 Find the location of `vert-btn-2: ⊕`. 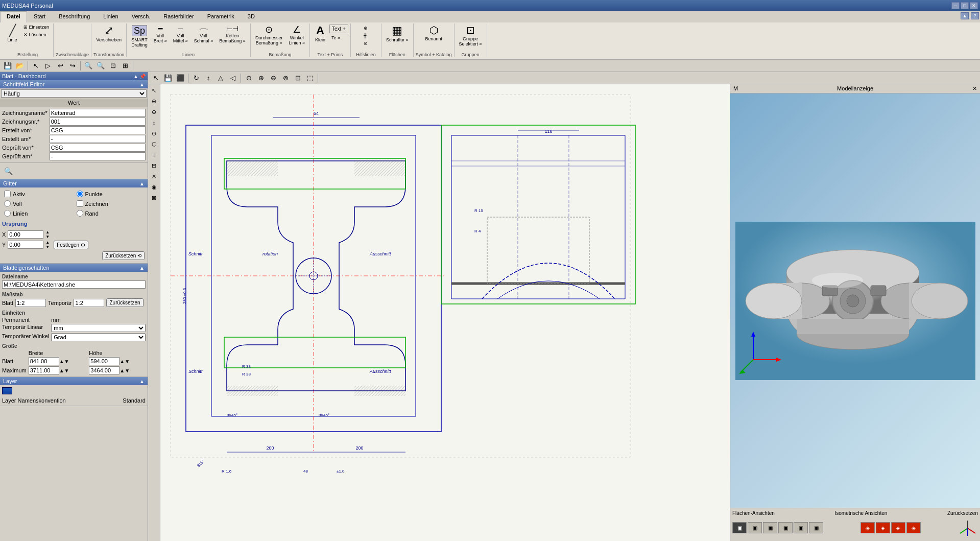

vert-btn-2: ⊕ is located at coordinates (154, 101).